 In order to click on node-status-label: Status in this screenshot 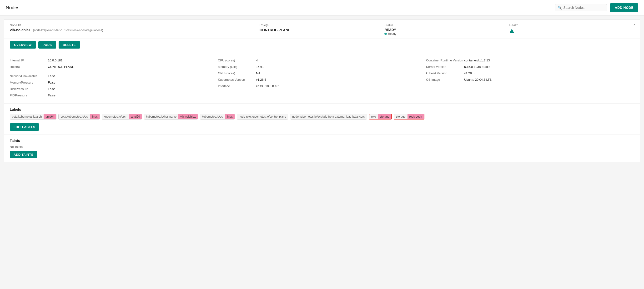, I will do `click(447, 25)`.